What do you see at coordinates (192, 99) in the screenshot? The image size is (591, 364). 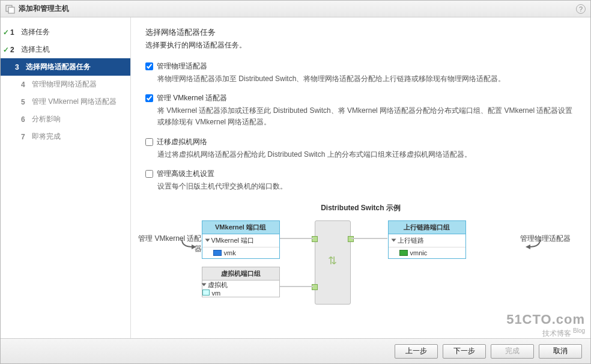 I see `option-label: 管理 VMkernel 适配器` at bounding box center [192, 99].